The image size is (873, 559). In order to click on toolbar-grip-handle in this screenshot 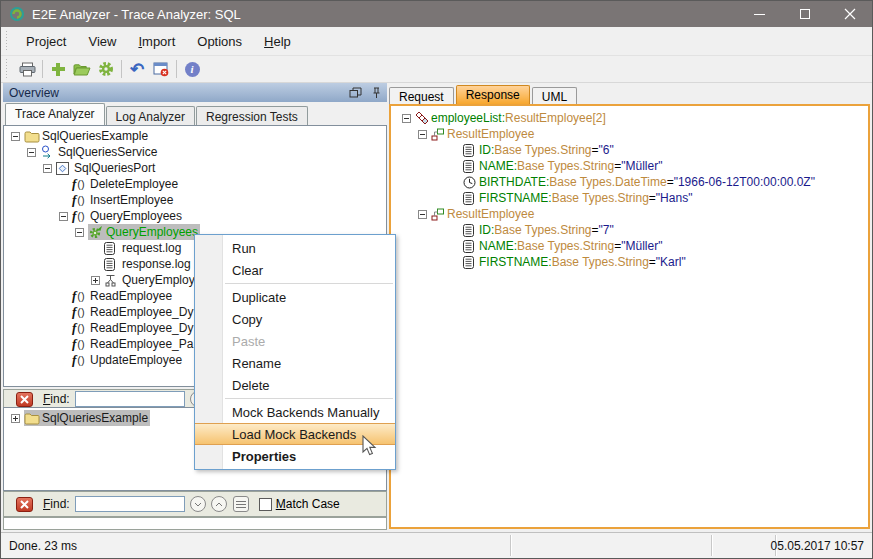, I will do `click(6, 69)`.